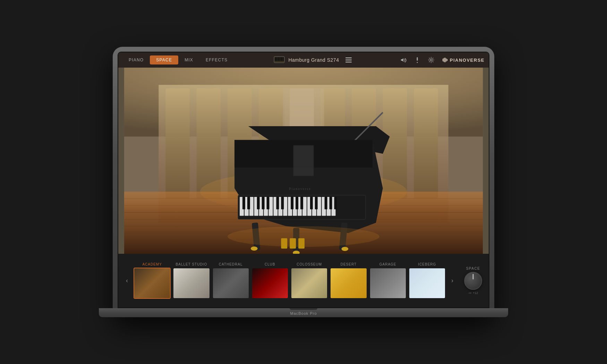 This screenshot has width=607, height=364. What do you see at coordinates (127, 281) in the screenshot?
I see `scroll-left-arrow: ‹` at bounding box center [127, 281].